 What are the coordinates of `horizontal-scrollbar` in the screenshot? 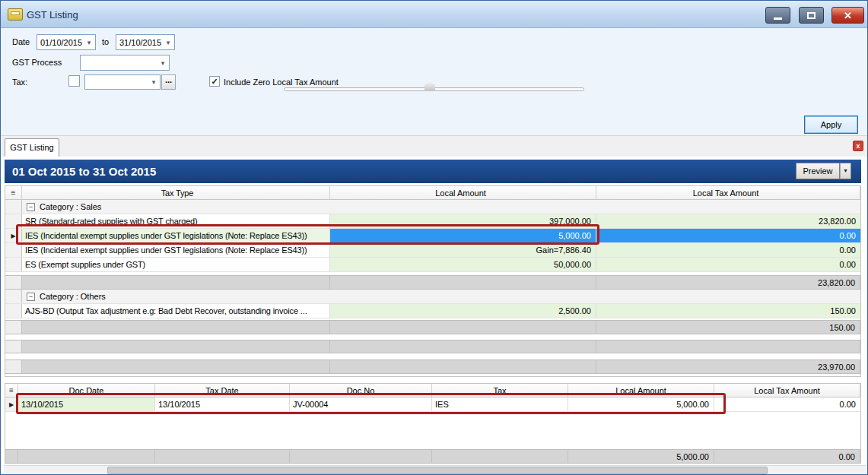 It's located at (435, 470).